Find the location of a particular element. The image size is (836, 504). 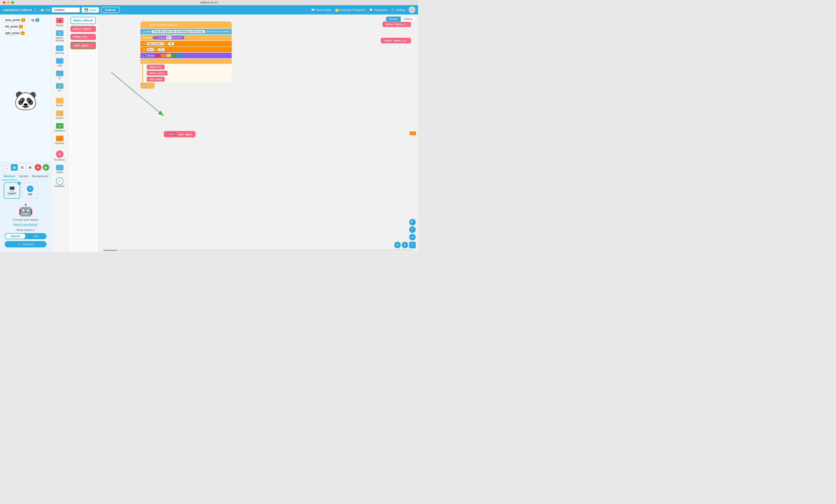

kp-val: 0.5 is located at coordinates (161, 50).